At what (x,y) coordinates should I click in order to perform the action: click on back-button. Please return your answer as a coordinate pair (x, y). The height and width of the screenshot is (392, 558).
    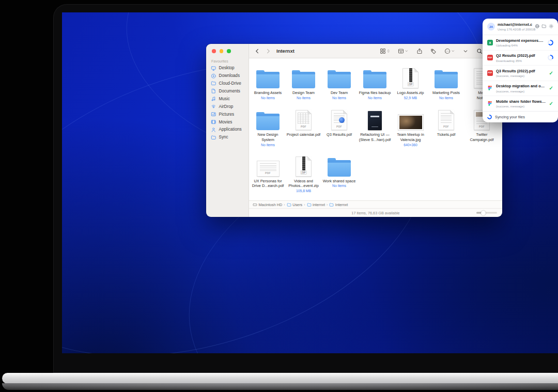
    Looking at the image, I should click on (257, 51).